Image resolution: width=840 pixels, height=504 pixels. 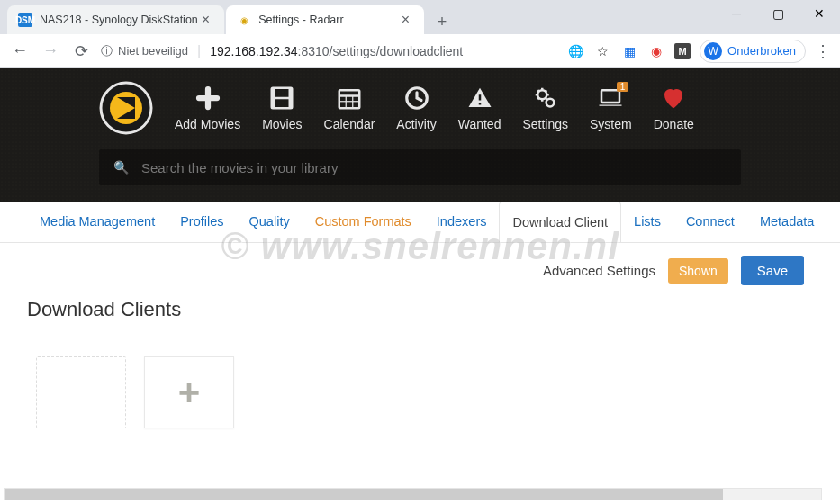 I want to click on nav-label: Calendar, so click(x=349, y=124).